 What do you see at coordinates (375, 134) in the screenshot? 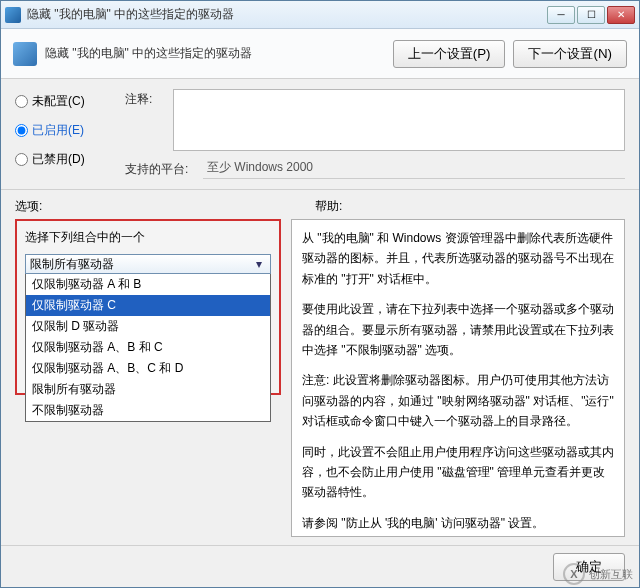
I see `comment-column: 注释: 支持的平台: 至少 Windows 2000` at bounding box center [375, 134].